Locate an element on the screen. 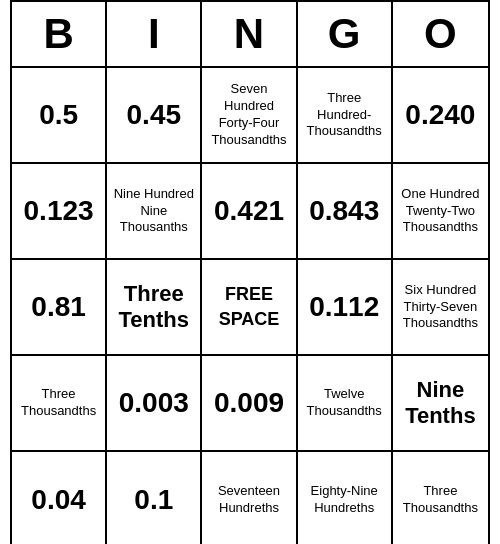 The height and width of the screenshot is (544, 500). cell-content: 0.1 is located at coordinates (154, 500).